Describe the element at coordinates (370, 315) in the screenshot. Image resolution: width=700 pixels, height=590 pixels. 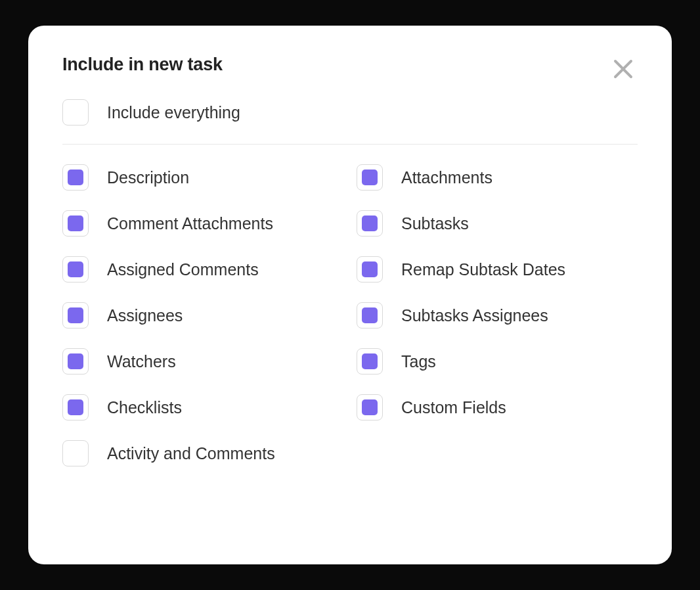
I see `option-subtasks-assignees-checkbox` at that location.